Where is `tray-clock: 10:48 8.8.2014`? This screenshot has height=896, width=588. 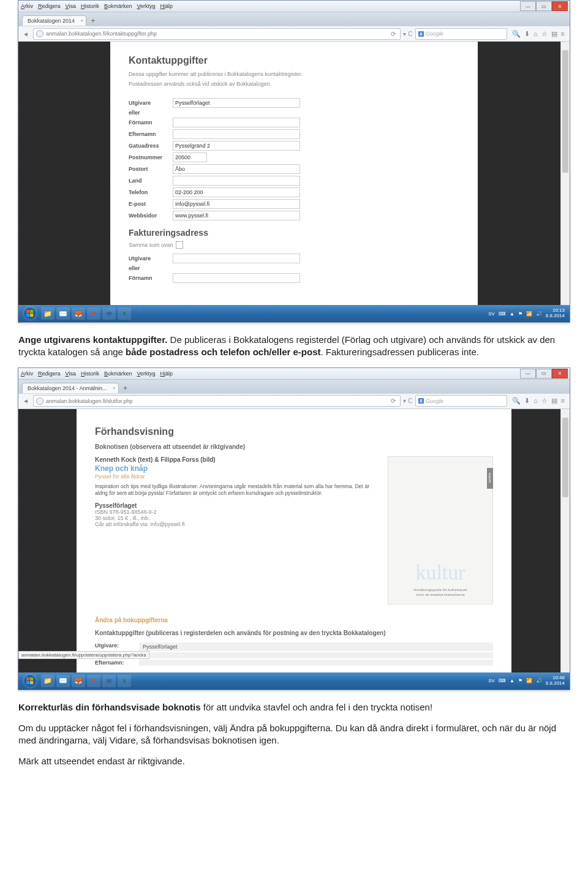 tray-clock: 10:48 8.8.2014 is located at coordinates (555, 681).